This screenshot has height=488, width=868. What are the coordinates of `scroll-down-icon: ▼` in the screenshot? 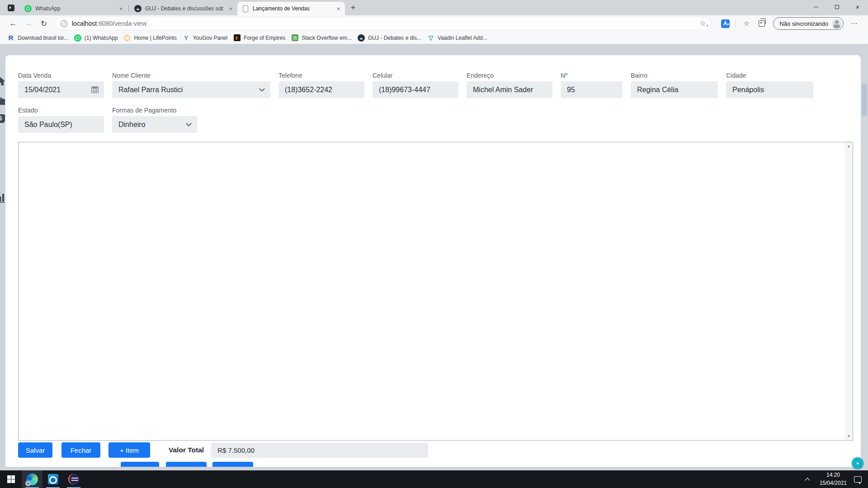 It's located at (849, 436).